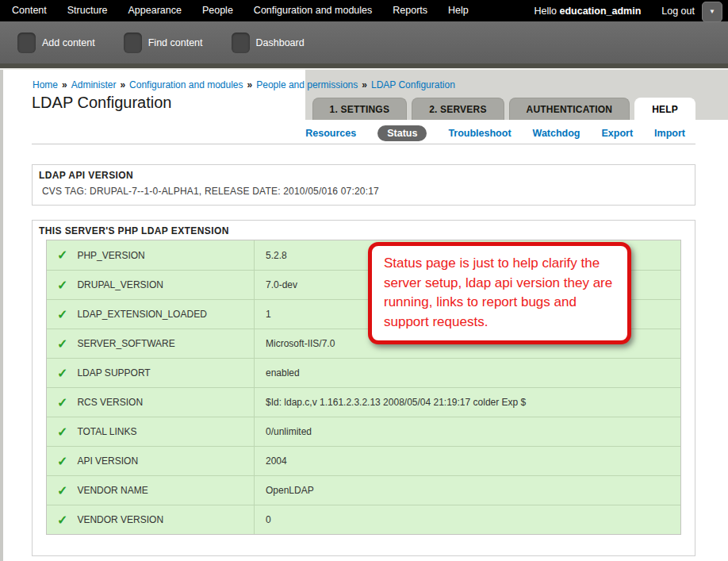 This screenshot has height=561, width=728. What do you see at coordinates (413, 85) in the screenshot?
I see `breadcrumb-link: LDAP Configuration` at bounding box center [413, 85].